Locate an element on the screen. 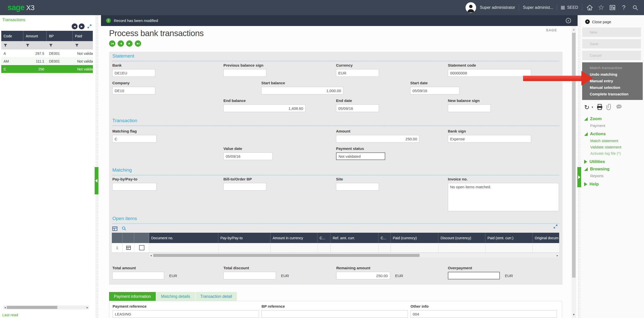  cell-original-document is located at coordinates (546, 248).